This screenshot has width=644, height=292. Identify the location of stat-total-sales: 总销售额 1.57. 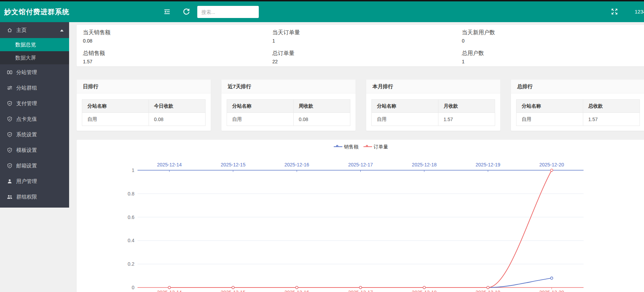
(171, 56).